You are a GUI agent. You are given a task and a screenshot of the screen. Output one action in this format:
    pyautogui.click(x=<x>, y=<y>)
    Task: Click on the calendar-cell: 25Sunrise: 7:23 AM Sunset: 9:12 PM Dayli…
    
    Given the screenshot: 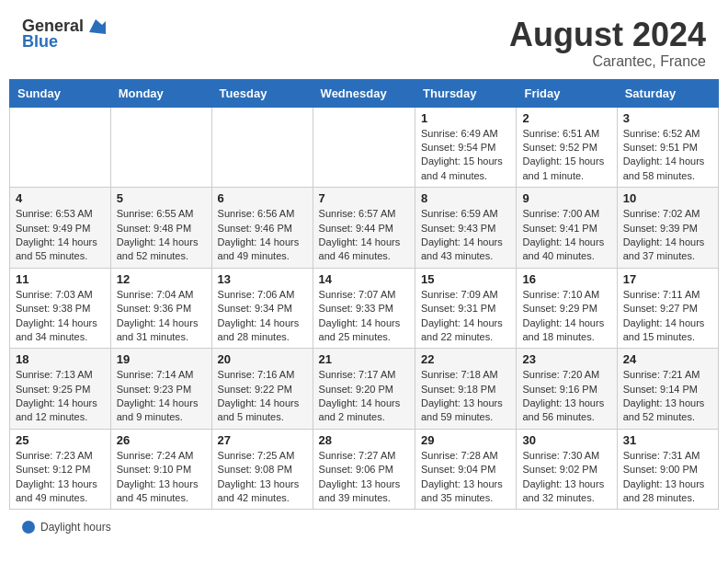 What is the action you would take?
    pyautogui.click(x=61, y=469)
    